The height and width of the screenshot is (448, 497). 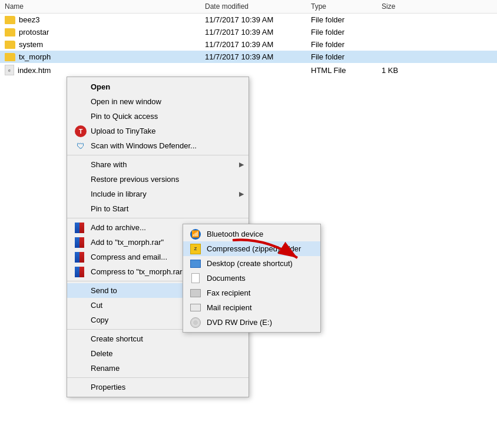 What do you see at coordinates (158, 194) in the screenshot?
I see `ctx-include-library: Include in library ▶` at bounding box center [158, 194].